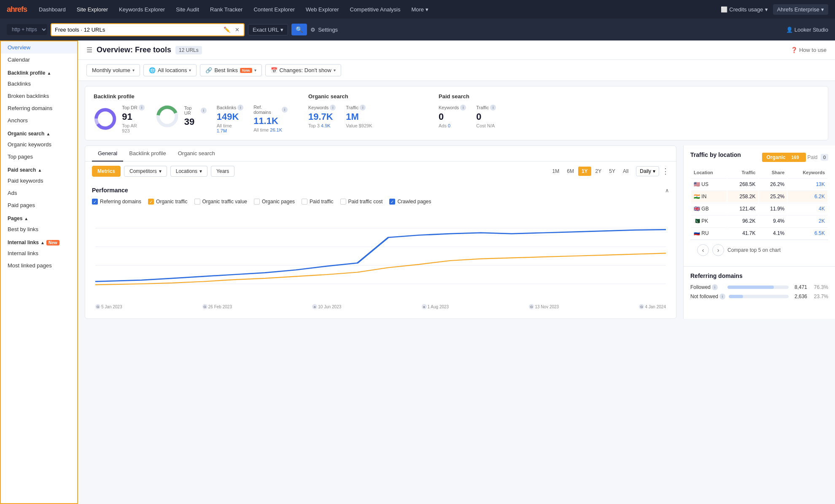 The image size is (835, 504). What do you see at coordinates (322, 9) in the screenshot?
I see `nav-web-explorer: Web Explorer` at bounding box center [322, 9].